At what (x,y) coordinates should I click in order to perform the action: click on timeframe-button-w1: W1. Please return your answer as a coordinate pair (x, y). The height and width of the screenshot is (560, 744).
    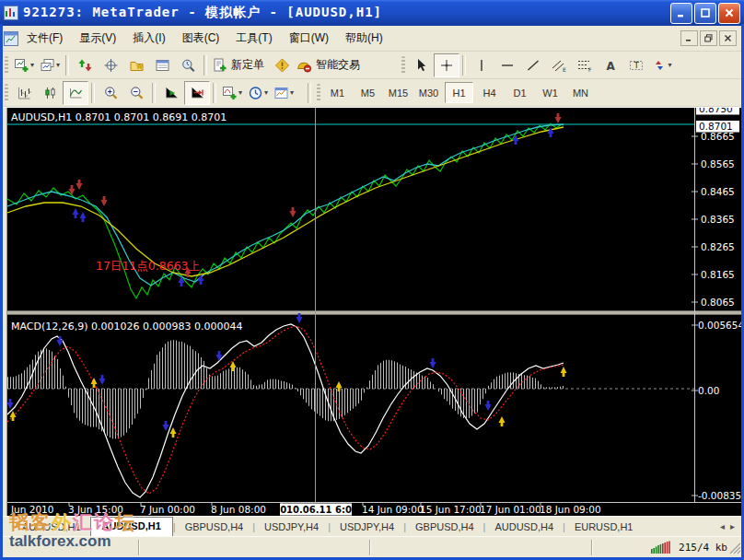
    Looking at the image, I should click on (551, 92).